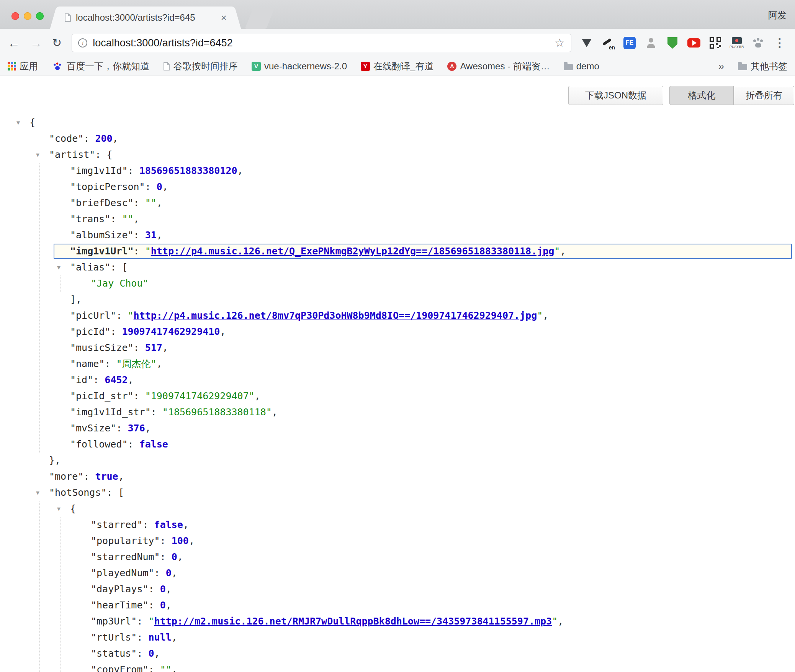  I want to click on new-tab-button, so click(260, 18).